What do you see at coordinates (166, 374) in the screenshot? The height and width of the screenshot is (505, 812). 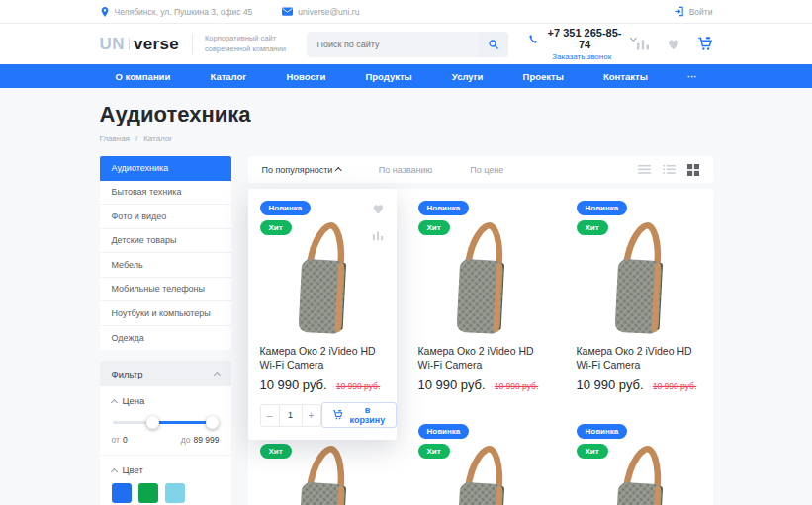 I see `filter-header: Фильтр` at bounding box center [166, 374].